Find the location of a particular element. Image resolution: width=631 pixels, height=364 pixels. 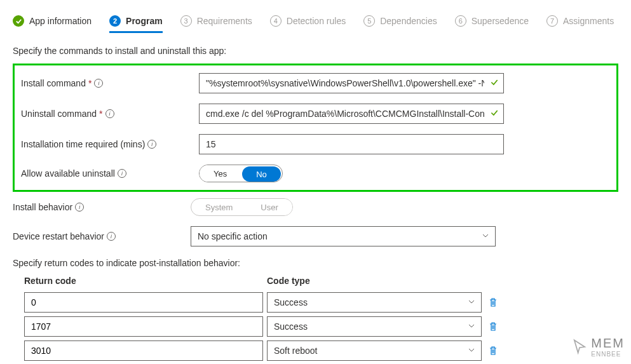

tab-label: Requirements is located at coordinates (225, 21).